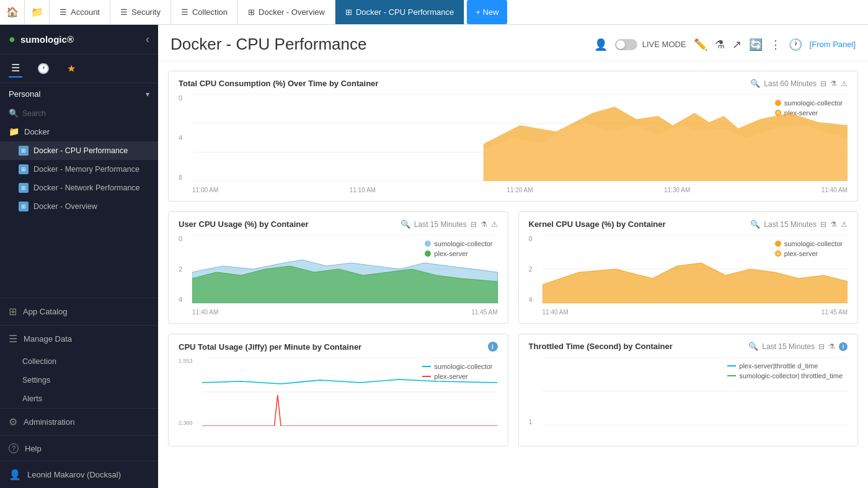  Describe the element at coordinates (795, 45) in the screenshot. I see `clock-icon: 🕐` at that location.